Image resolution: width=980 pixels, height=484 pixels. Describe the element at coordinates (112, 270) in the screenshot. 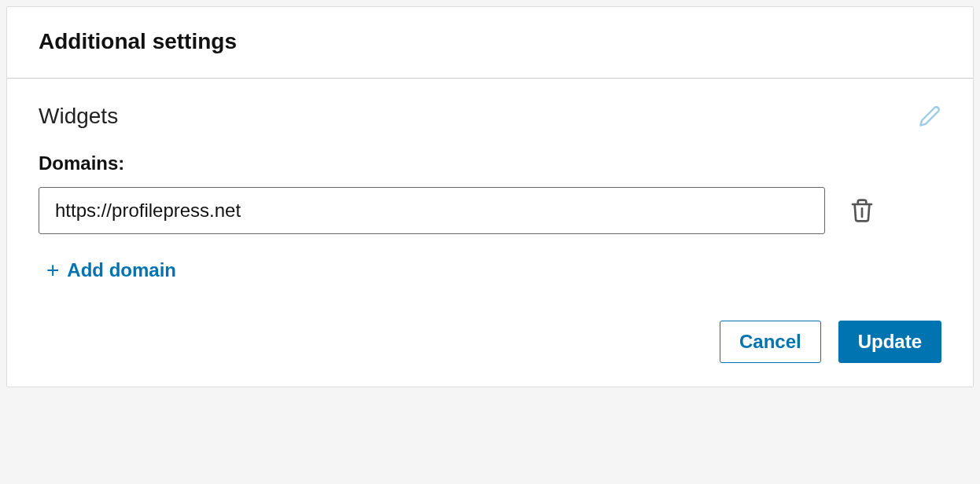

I see `add-domain-button: + Add domain` at that location.